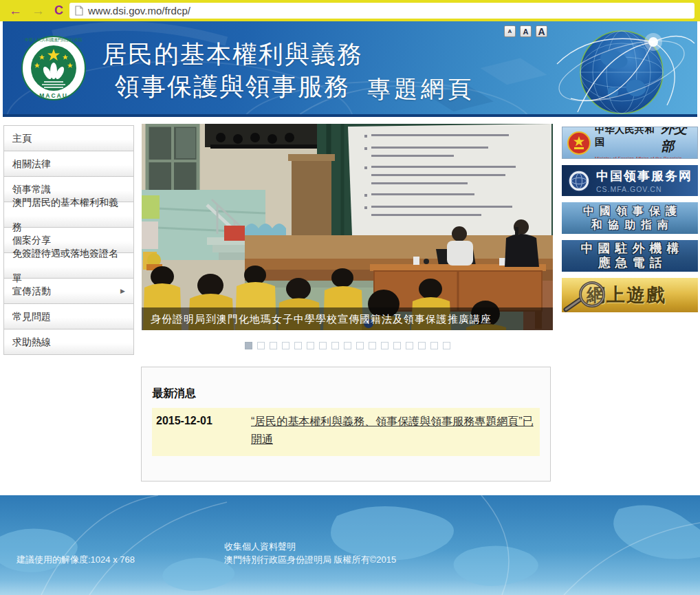 This screenshot has height=595, width=700. Describe the element at coordinates (347, 345) in the screenshot. I see `carousel-dots` at that location.